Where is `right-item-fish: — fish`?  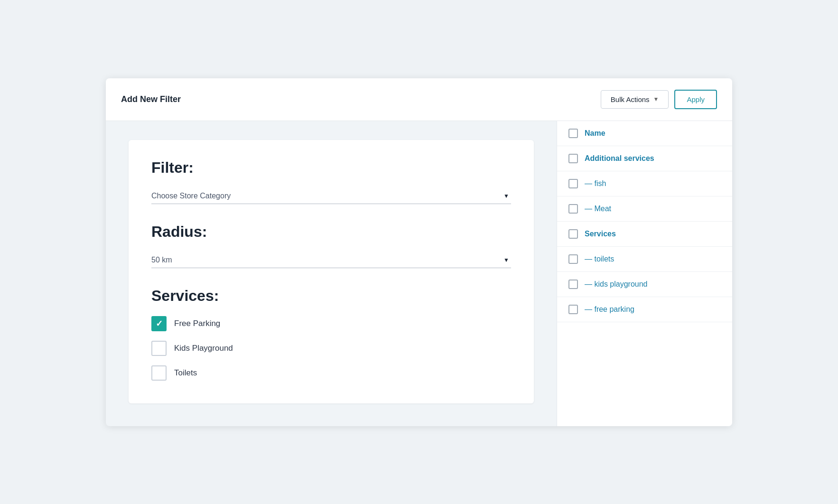 right-item-fish: — fish is located at coordinates (644, 184).